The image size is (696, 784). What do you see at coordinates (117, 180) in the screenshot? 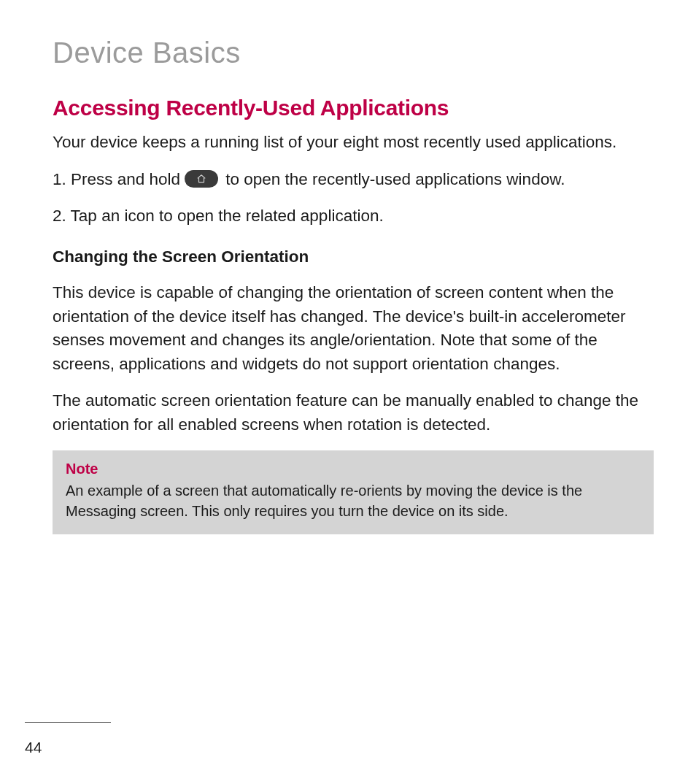
I see `step-1-before: 1. Press and hold` at bounding box center [117, 180].